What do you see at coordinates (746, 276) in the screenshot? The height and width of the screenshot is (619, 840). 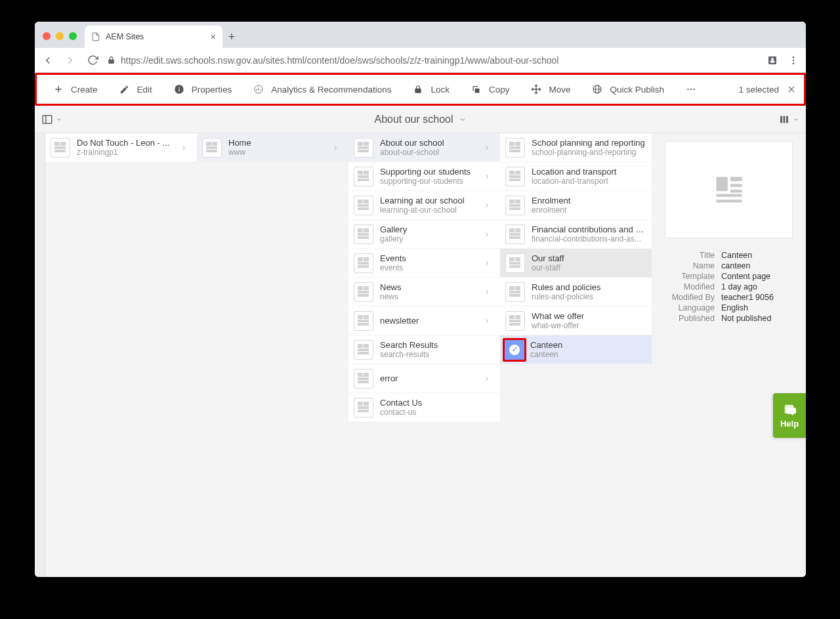 I see `meta-value: Content page` at bounding box center [746, 276].